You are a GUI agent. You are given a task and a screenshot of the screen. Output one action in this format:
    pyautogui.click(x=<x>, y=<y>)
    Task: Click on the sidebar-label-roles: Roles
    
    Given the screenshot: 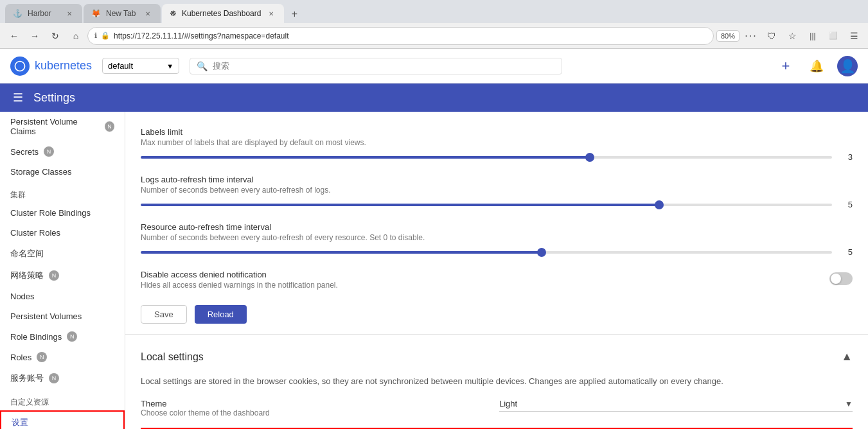 What is the action you would take?
    pyautogui.click(x=21, y=357)
    